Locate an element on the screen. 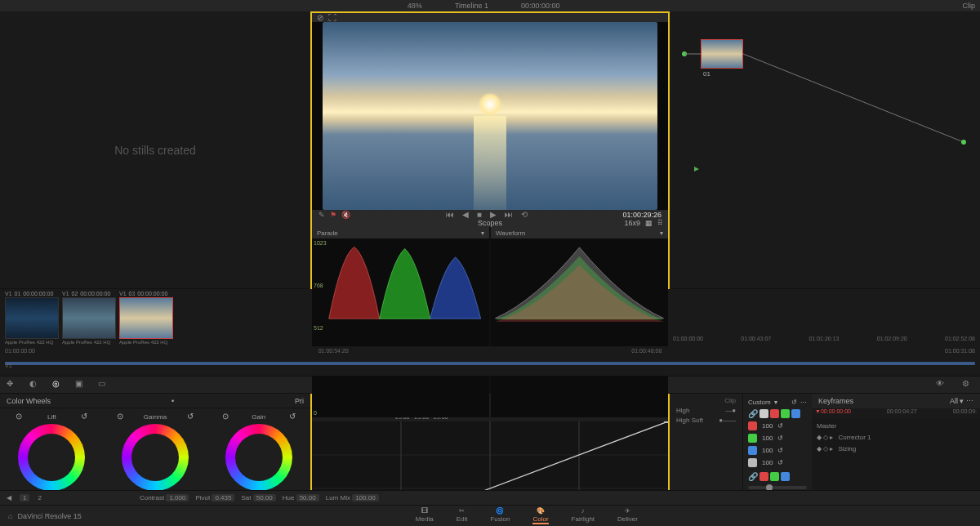 The height and width of the screenshot is (526, 980). page-2: 2 is located at coordinates (39, 498).